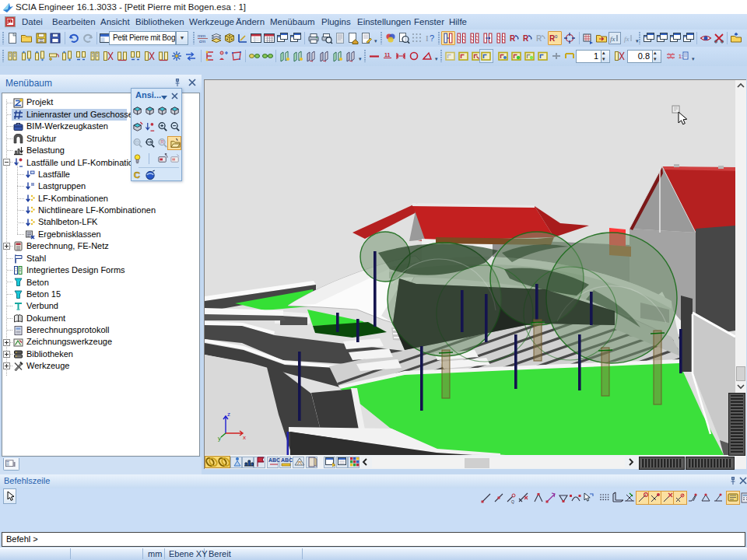 The image size is (747, 560). What do you see at coordinates (427, 38) in the screenshot?
I see `svg-text: I` at bounding box center [427, 38].